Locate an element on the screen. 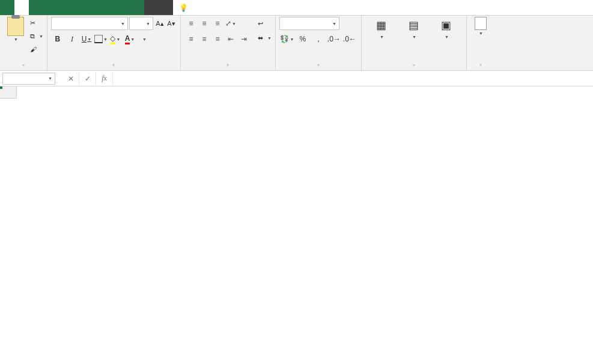 The height and width of the screenshot is (364, 593). font-name-combo: ▼ is located at coordinates (90, 23).